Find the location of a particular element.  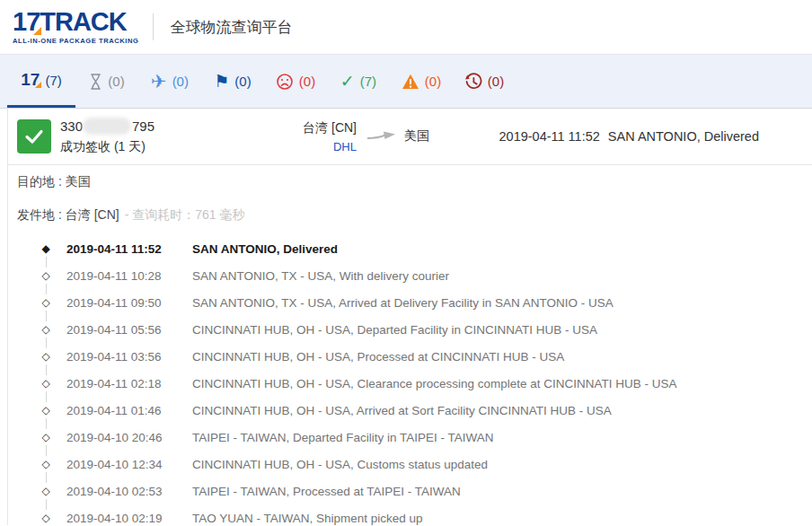

hourglass-icon is located at coordinates (95, 82).